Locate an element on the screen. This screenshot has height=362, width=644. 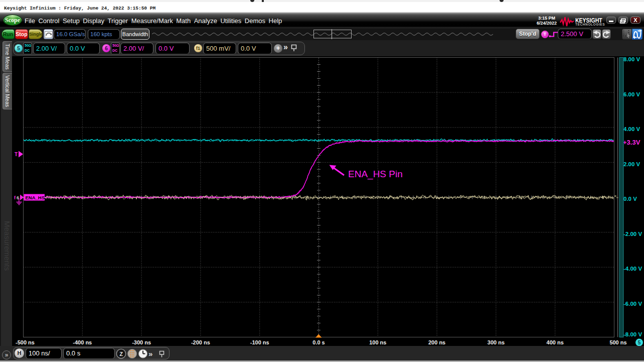
svg-text: 400 ns is located at coordinates (555, 342).